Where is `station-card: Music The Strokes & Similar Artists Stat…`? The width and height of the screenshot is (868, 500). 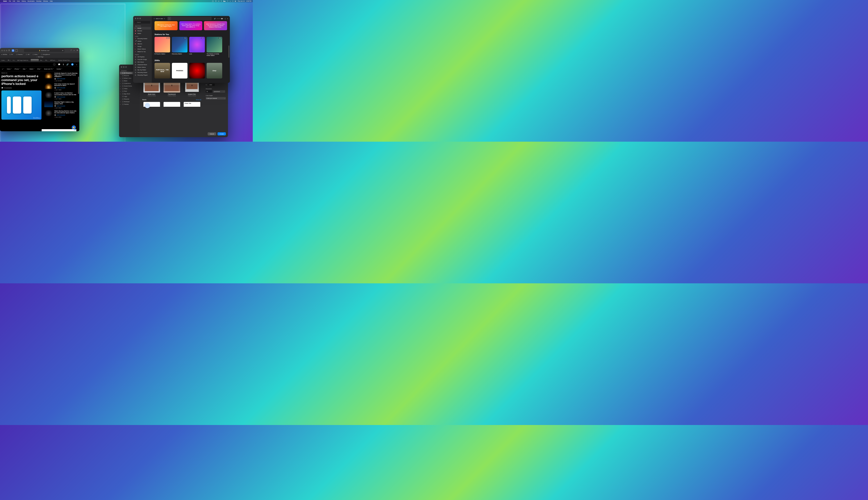 station-card: Music The Strokes & Similar Artists Stat… is located at coordinates (214, 47).